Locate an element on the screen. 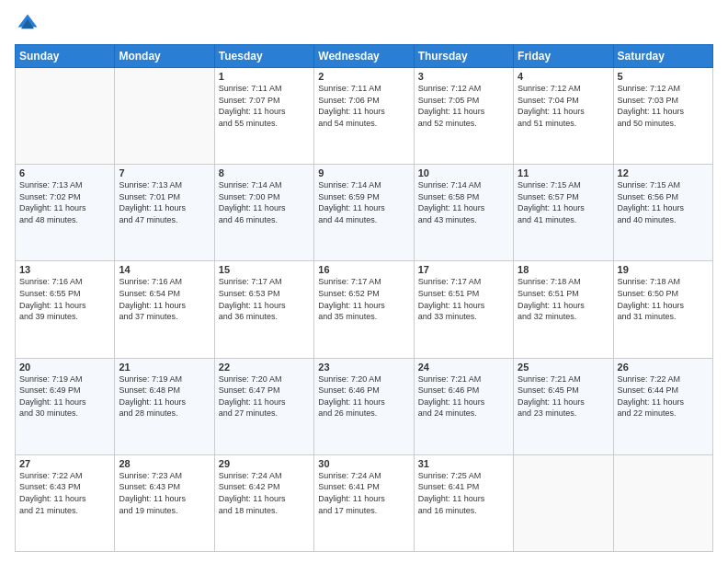 This screenshot has width=728, height=563. day-number: 25 is located at coordinates (563, 367).